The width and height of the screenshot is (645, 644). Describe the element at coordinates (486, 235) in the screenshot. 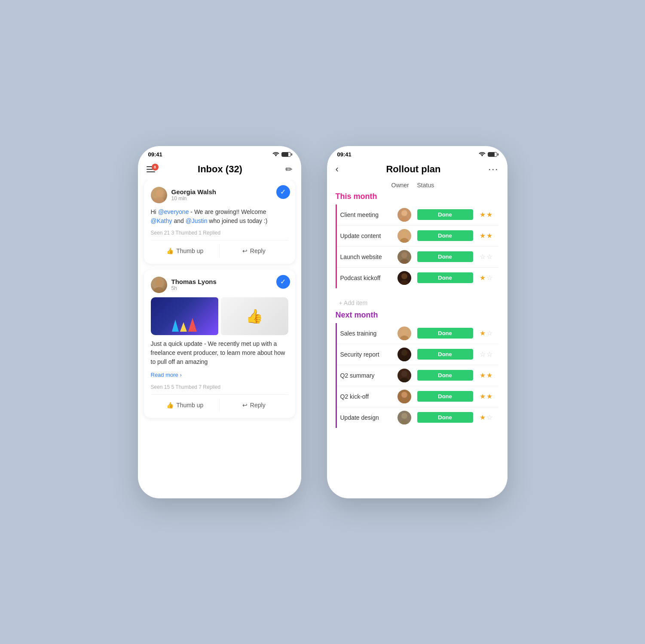

I see `star-rating-2: ★ ★` at that location.